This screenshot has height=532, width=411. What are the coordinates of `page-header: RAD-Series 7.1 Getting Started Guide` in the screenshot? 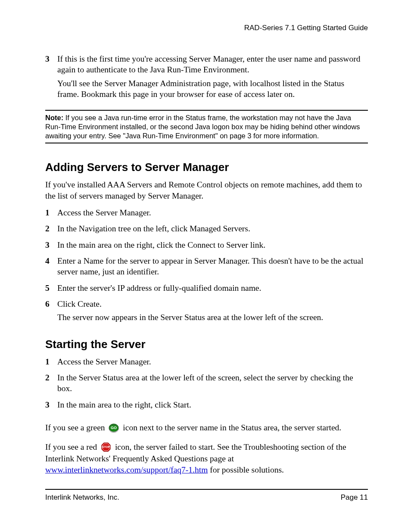 It's located at (207, 28).